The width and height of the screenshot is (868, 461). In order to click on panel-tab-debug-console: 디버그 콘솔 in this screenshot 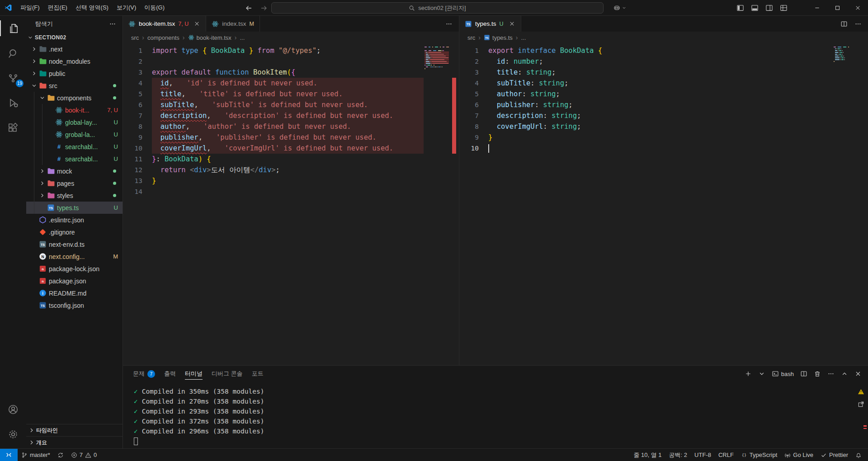, I will do `click(227, 374)`.